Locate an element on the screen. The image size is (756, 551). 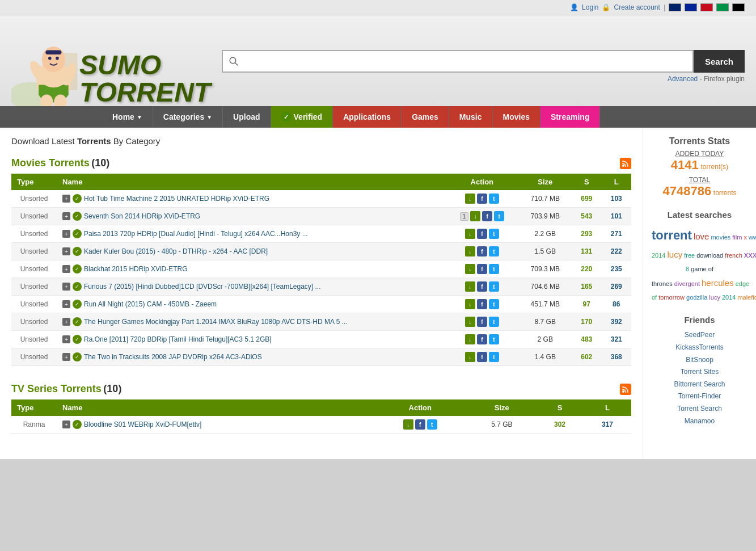
friend-link: SeedPeer is located at coordinates (700, 335).